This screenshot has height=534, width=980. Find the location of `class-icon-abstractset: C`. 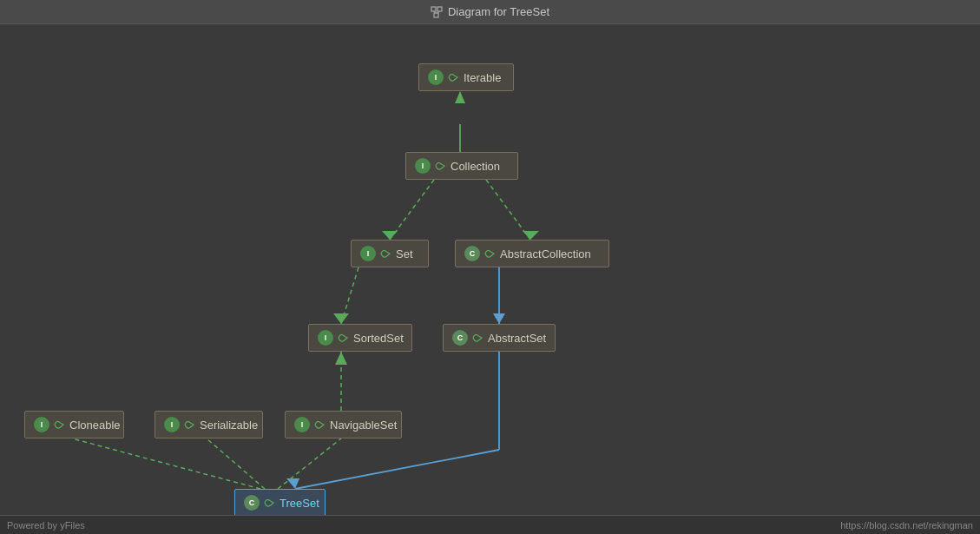

class-icon-abstractset: C is located at coordinates (460, 338).